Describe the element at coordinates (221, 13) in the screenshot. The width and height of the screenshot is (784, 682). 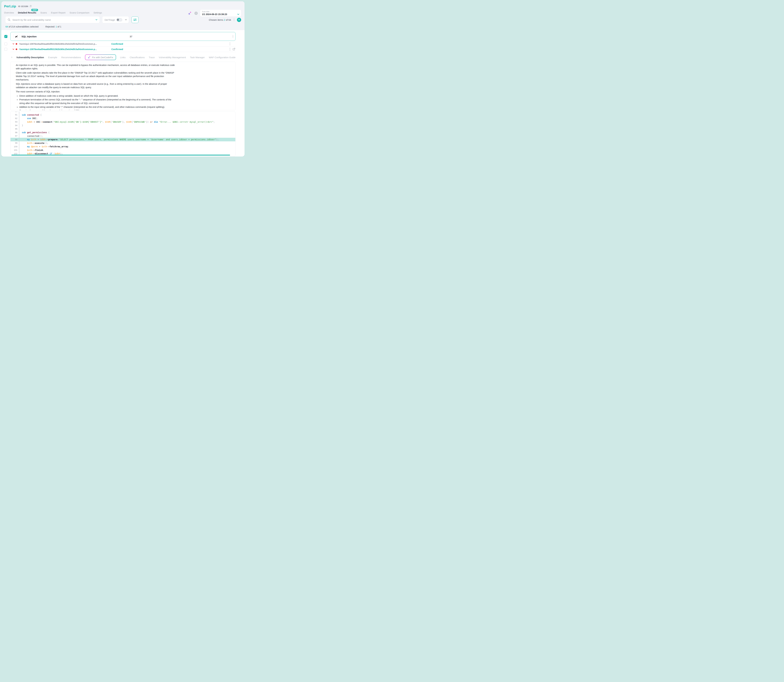
I see `scan-date-select: Scan date 1/1 2024-09-23 15:39:23` at that location.